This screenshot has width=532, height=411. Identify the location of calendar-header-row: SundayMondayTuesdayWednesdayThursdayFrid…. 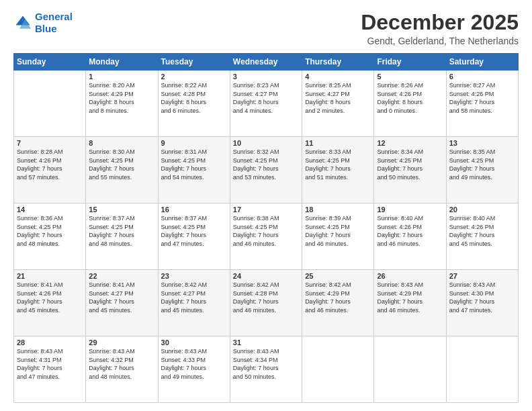
(266, 62).